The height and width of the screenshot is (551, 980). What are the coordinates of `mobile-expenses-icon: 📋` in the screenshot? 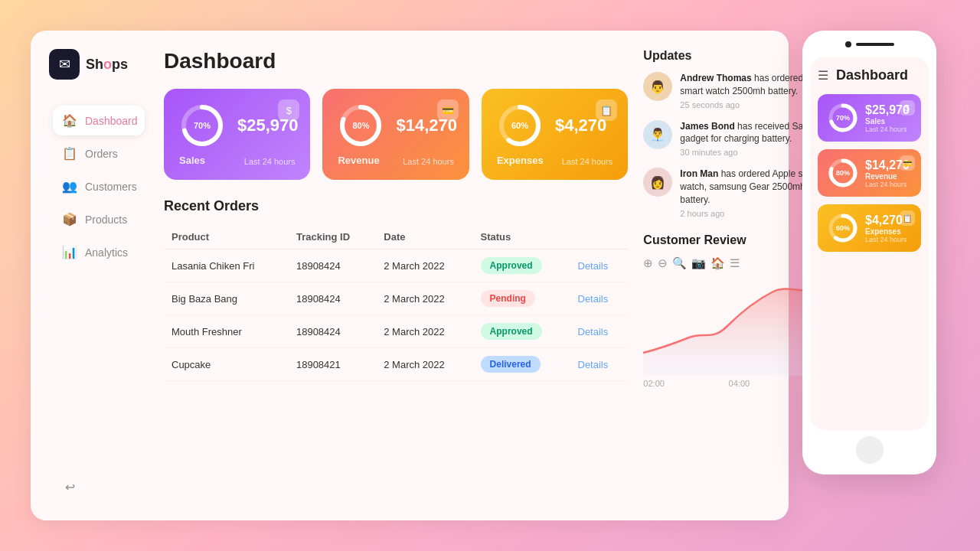 It's located at (907, 218).